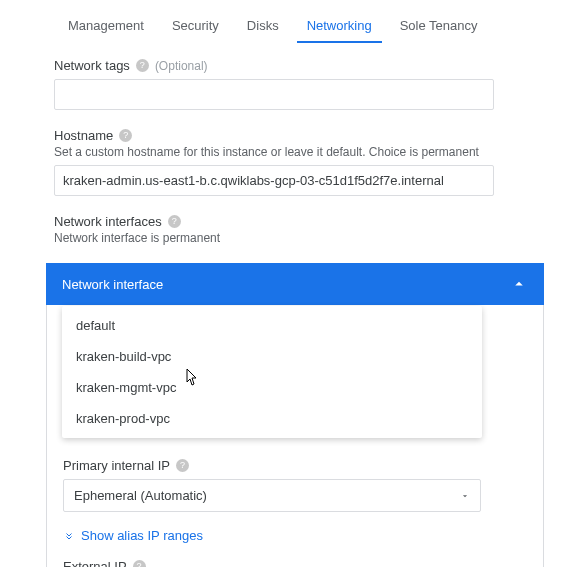 The height and width of the screenshot is (567, 584). What do you see at coordinates (84, 136) in the screenshot?
I see `hostname-label: Hostname` at bounding box center [84, 136].